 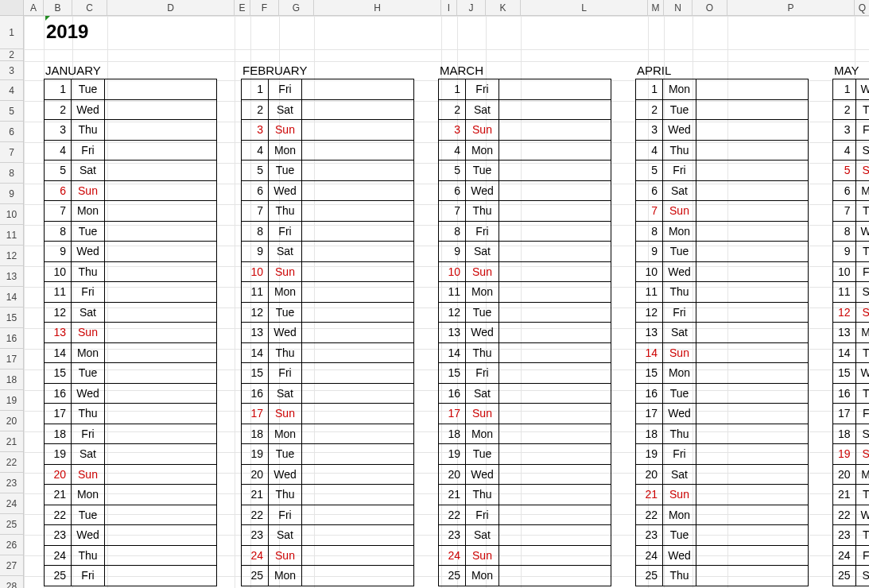 What do you see at coordinates (88, 252) in the screenshot?
I see `day-of-week: Wed` at bounding box center [88, 252].